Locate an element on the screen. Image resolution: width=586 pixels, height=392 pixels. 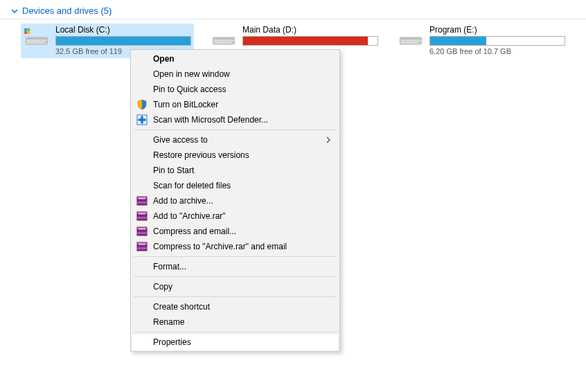
menu-item: Scan with Microsoft Defender... is located at coordinates (236, 120).